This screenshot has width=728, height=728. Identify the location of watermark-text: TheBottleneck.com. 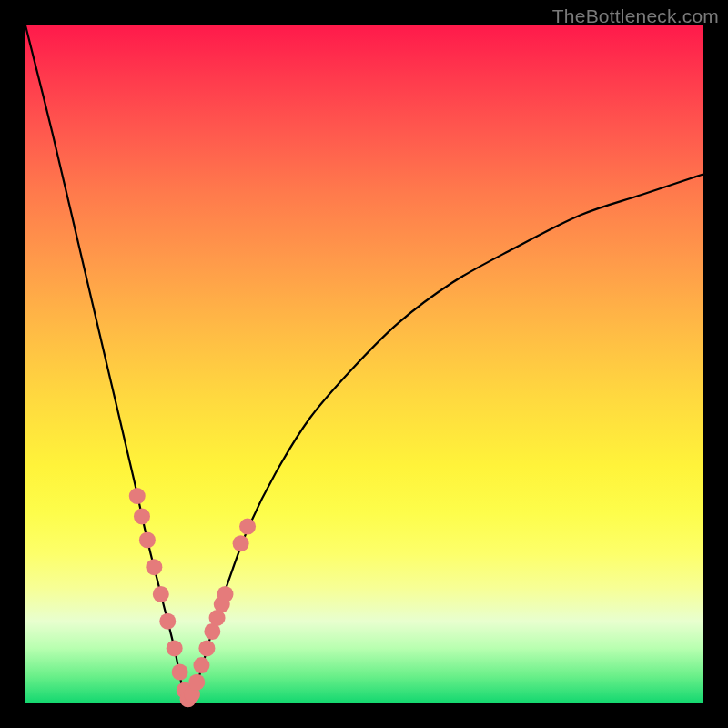
(635, 16).